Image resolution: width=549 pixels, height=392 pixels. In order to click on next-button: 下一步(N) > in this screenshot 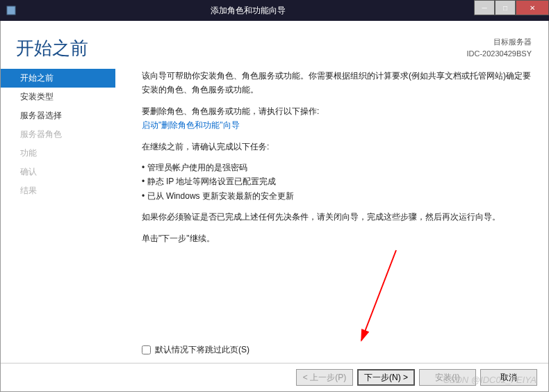, I will do `click(386, 377)`.